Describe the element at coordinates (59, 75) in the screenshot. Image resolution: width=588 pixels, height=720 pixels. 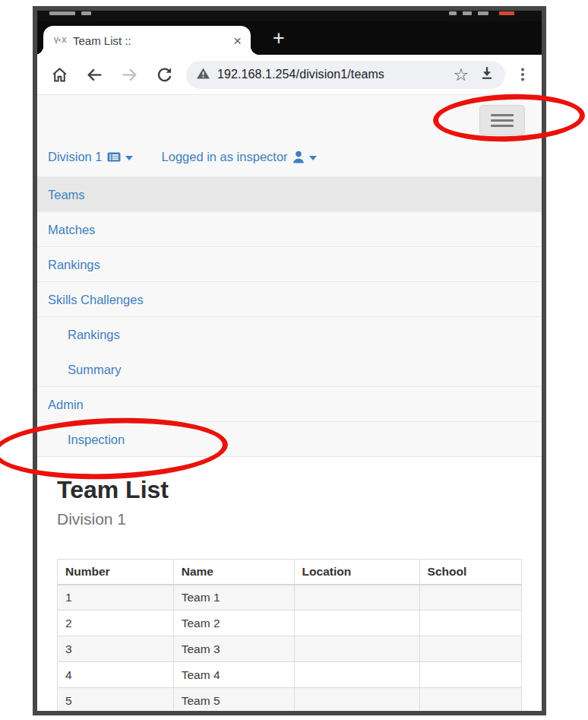
I see `home-button` at that location.